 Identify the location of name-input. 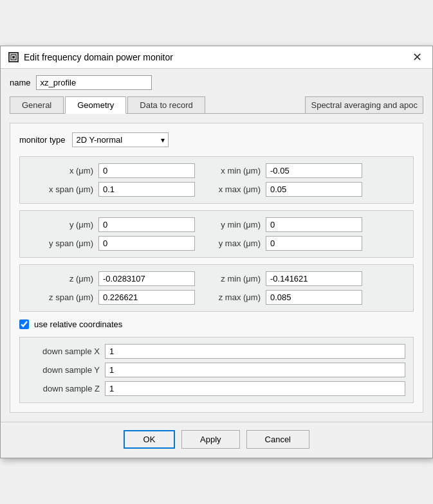
(94, 82).